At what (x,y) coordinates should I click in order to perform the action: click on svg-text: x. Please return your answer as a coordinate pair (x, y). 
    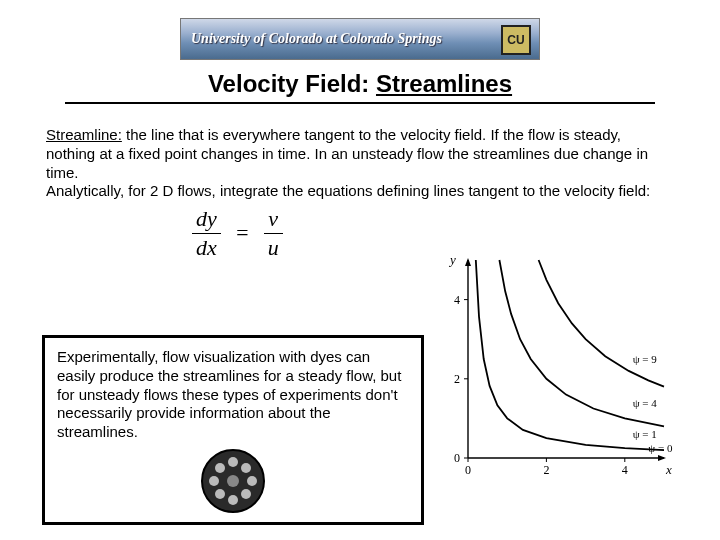
    Looking at the image, I should click on (668, 470).